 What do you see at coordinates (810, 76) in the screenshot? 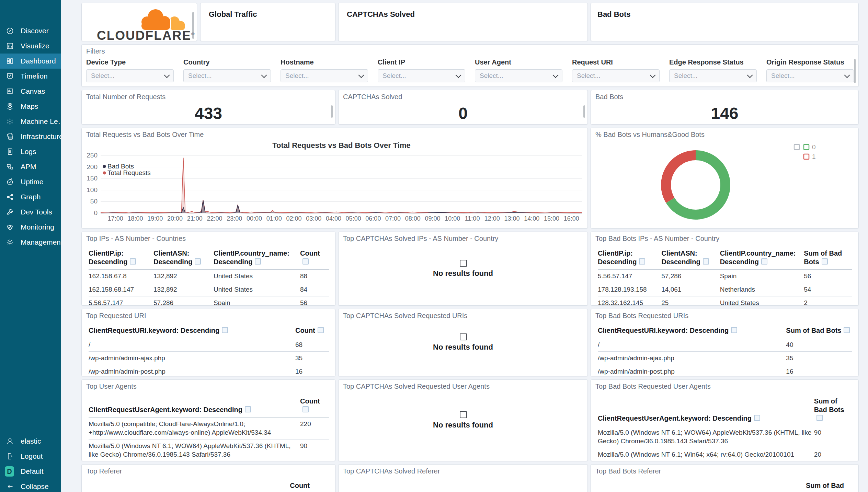
I see `origin-response-status-filter-select: Select...` at bounding box center [810, 76].